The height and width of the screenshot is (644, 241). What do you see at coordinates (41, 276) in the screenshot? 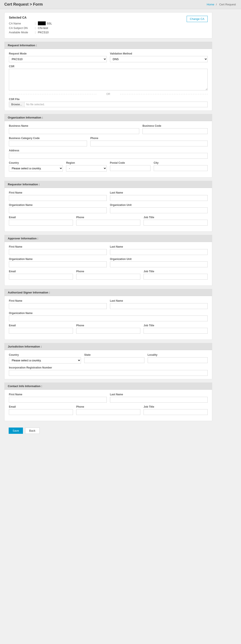
I see `app-email-input` at bounding box center [41, 276].